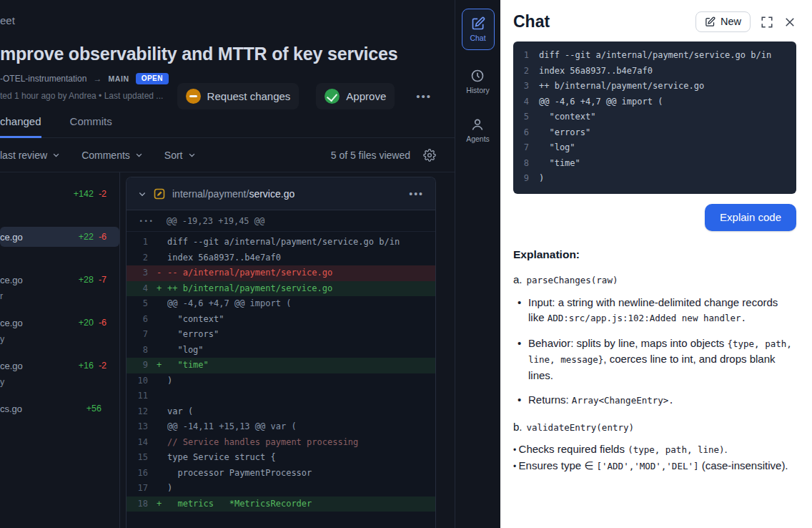 Image resolution: width=812 pixels, height=528 pixels. I want to click on rail-agents-label: Agents, so click(477, 139).